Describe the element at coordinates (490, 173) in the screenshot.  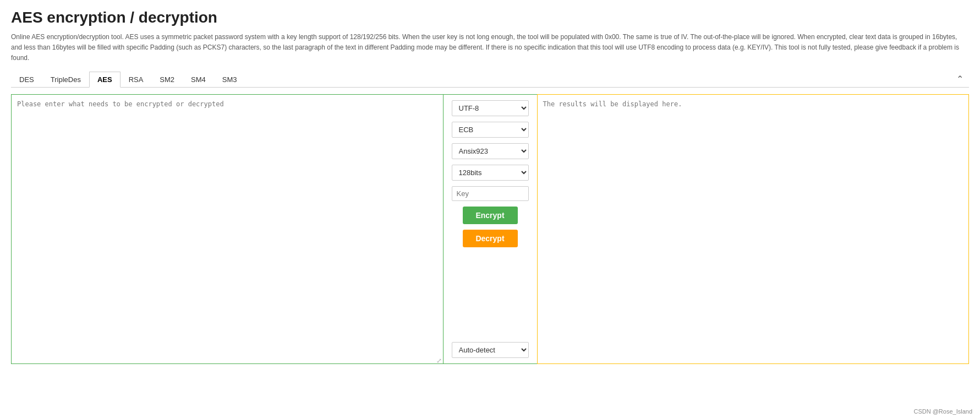
I see `keysize-select: 128bits 192bits 256bits` at that location.